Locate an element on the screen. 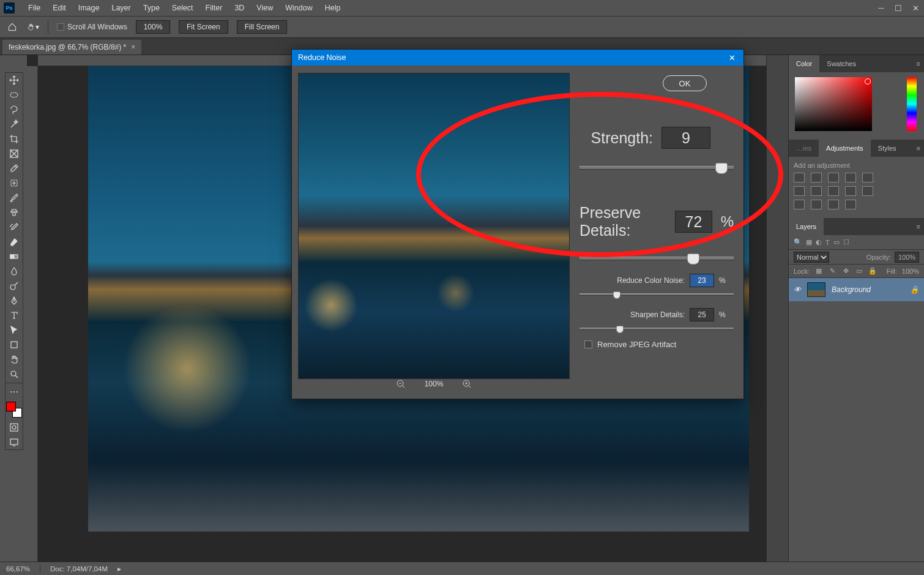 This screenshot has height=575, width=924. brightness-contrast-icon is located at coordinates (799, 178).